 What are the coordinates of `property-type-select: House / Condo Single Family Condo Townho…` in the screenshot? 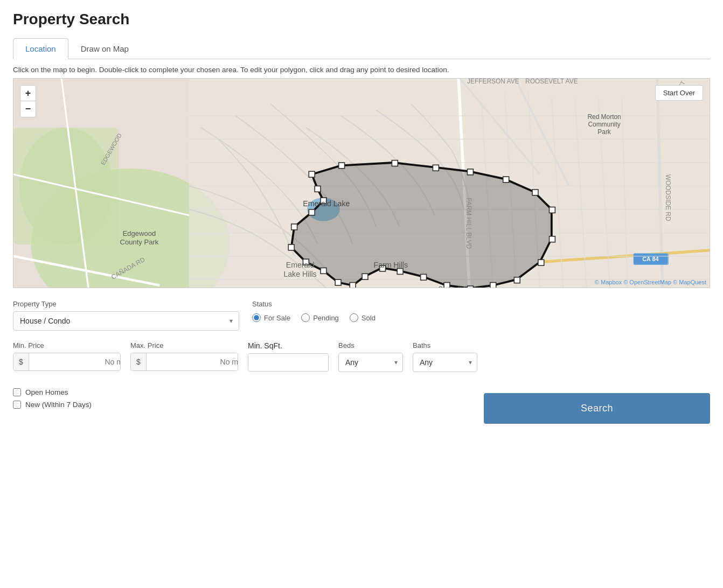 It's located at (126, 321).